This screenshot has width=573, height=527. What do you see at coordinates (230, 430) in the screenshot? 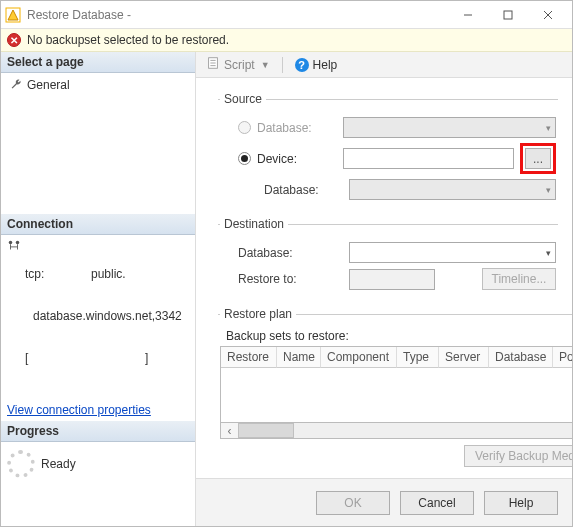
I see `scroll-left-button: ‹` at bounding box center [230, 430].